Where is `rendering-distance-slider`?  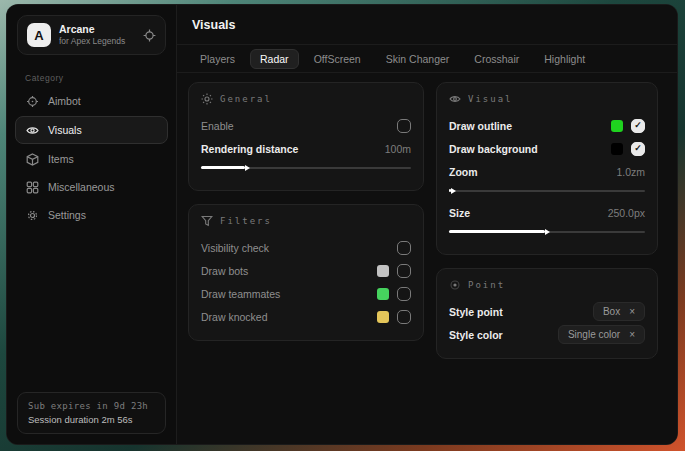 rendering-distance-slider is located at coordinates (306, 168).